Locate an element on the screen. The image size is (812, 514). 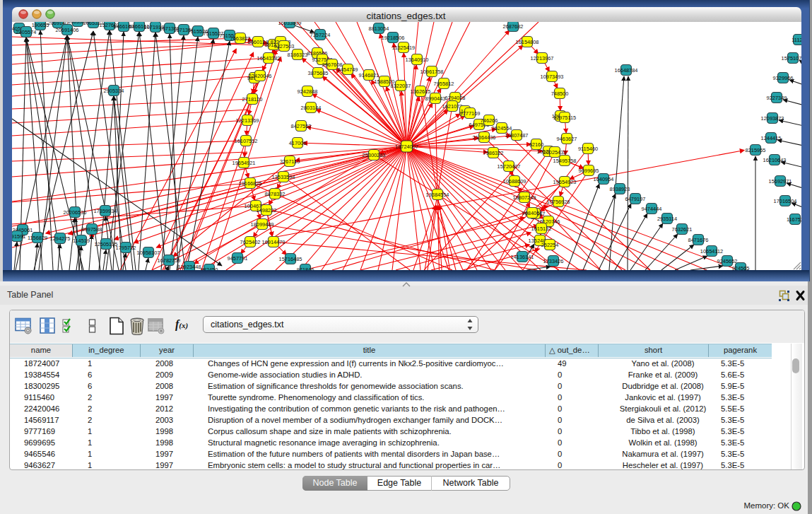
svg-text: 22420046 is located at coordinates (260, 76).